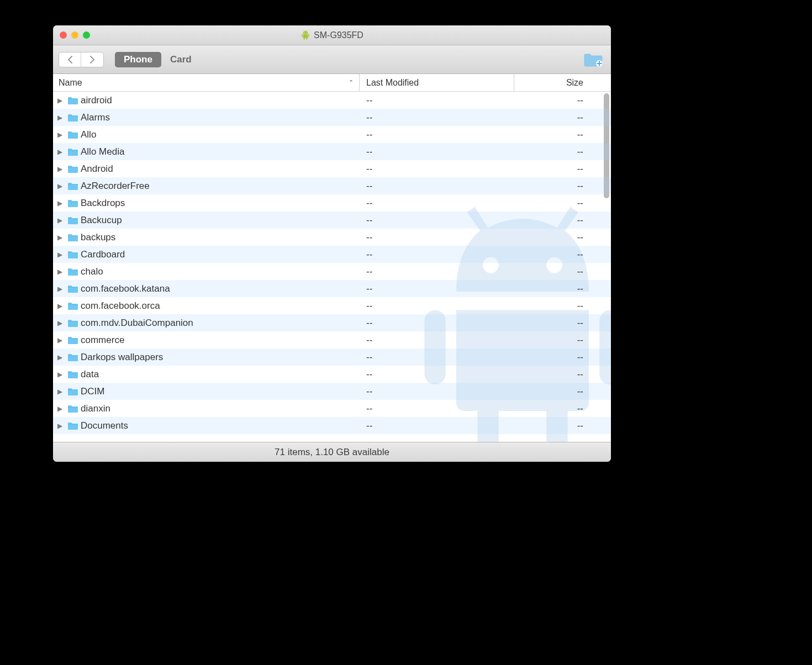 The width and height of the screenshot is (812, 665). Describe the element at coordinates (332, 254) in the screenshot. I see `folder-row: ▶ Cardboard -- --` at that location.